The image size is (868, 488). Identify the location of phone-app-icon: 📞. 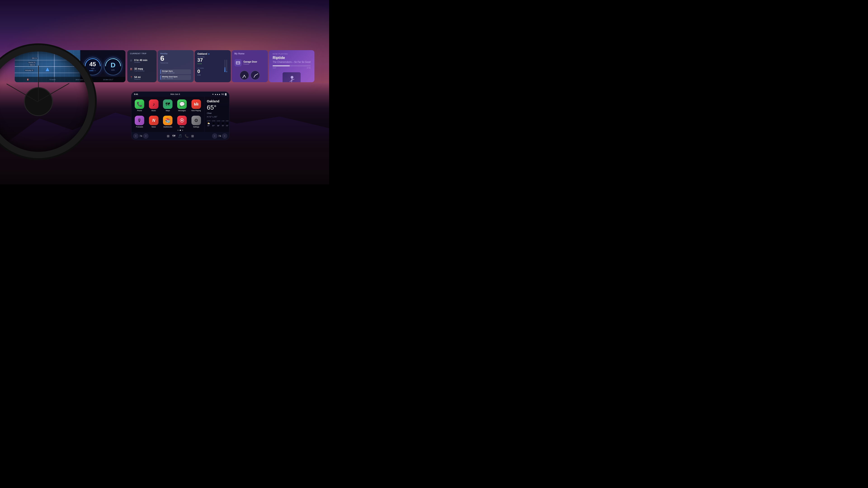
(140, 104).